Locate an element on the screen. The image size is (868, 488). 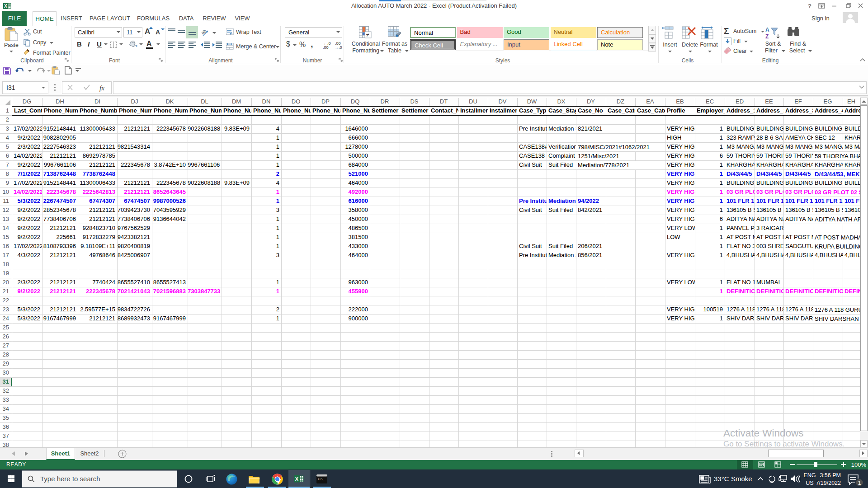
svg-text: 1 is located at coordinates (860, 483).